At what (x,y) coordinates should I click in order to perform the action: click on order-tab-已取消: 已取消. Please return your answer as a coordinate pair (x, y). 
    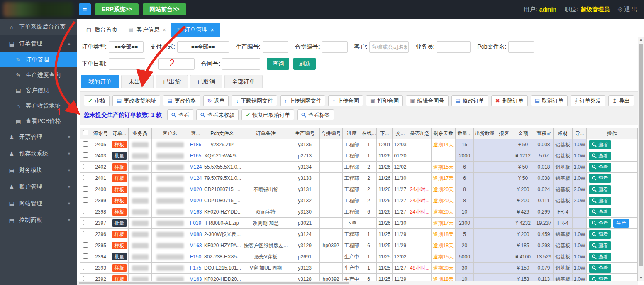
    Looking at the image, I should click on (206, 81).